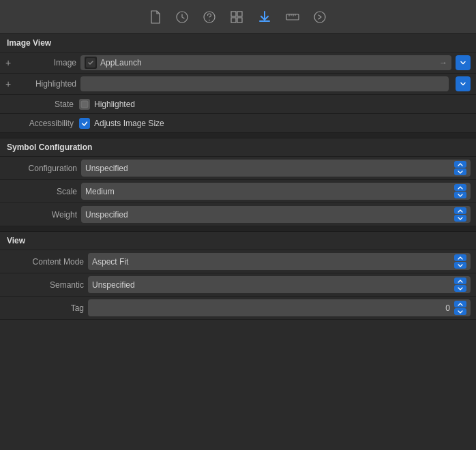 Image resolution: width=476 pixels, height=450 pixels. I want to click on content-mode-stepper-down, so click(460, 265).